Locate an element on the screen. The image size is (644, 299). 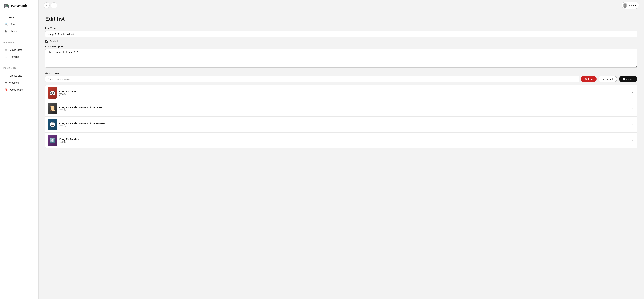
sidebar-item-label: Gotta Watch is located at coordinates (17, 89).